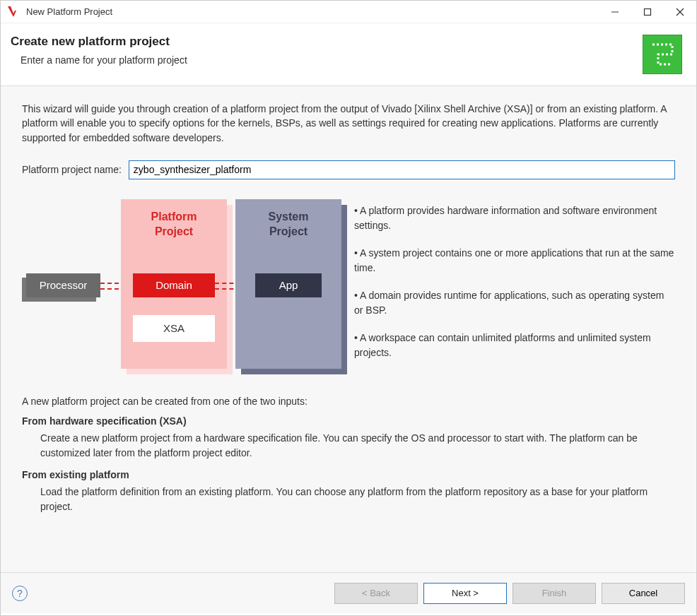  I want to click on finish-button: Finish, so click(554, 593).